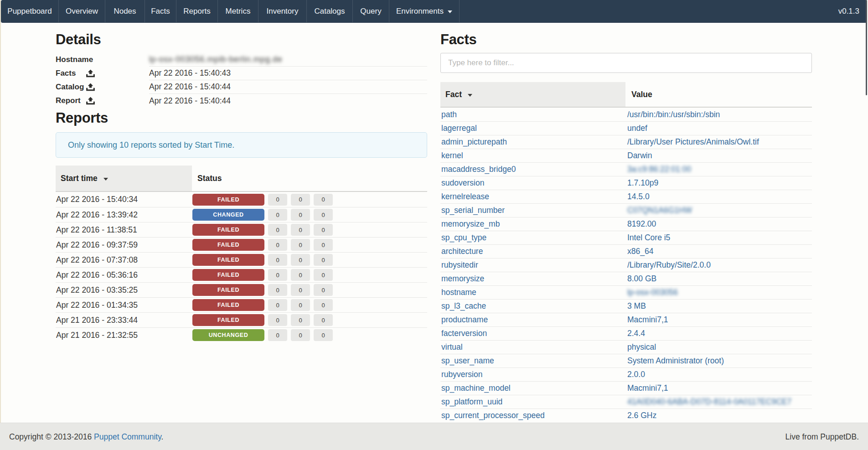 This screenshot has height=450, width=868. What do you see at coordinates (533, 94) in the screenshot?
I see `column-header-fact: Fact` at bounding box center [533, 94].